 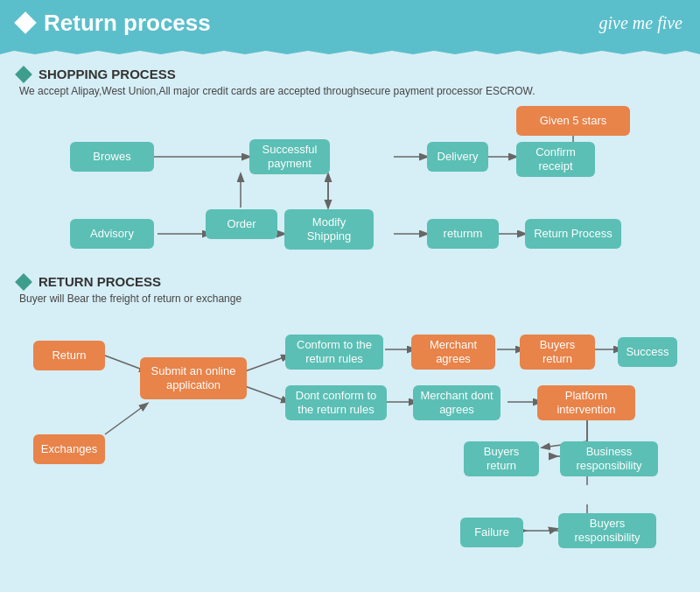 What do you see at coordinates (557, 352) in the screenshot?
I see `buyers-return1-box: Buyers return` at bounding box center [557, 352].